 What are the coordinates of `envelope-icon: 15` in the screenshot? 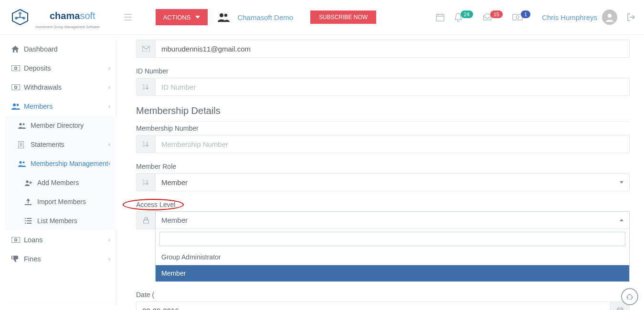 It's located at (493, 17).